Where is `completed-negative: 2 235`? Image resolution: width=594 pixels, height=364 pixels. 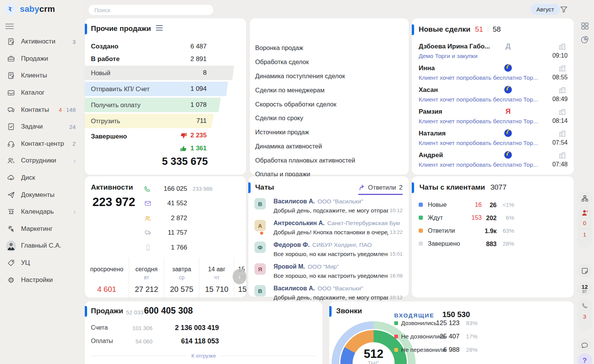
completed-negative: 2 235 is located at coordinates (193, 135).